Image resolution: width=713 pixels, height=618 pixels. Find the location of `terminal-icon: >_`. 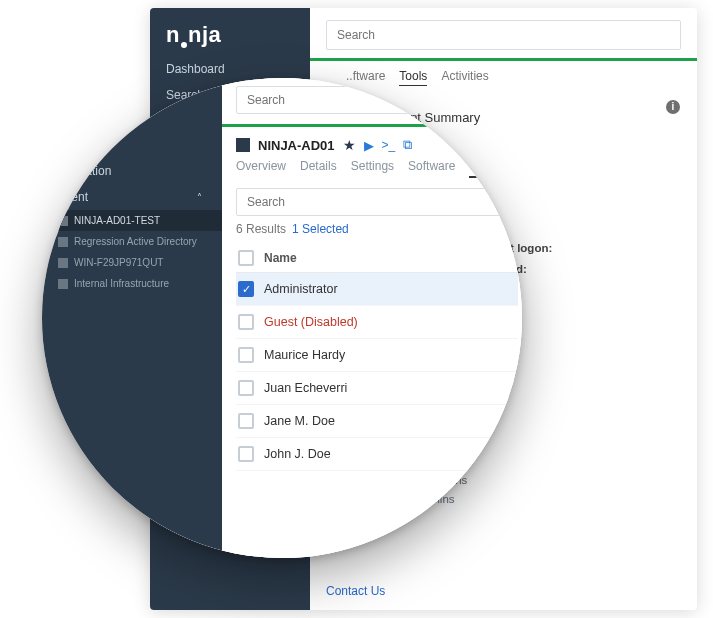

terminal-icon: >_ is located at coordinates (389, 145).